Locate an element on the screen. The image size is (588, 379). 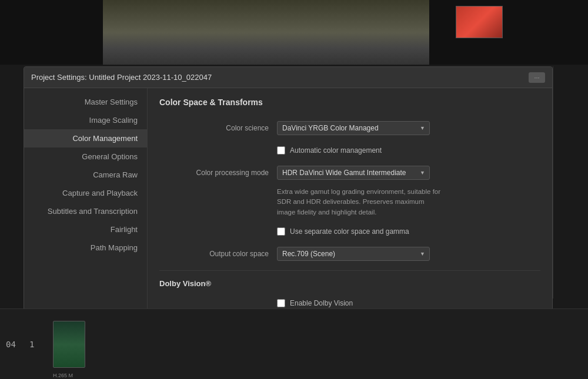
separate-color-row: Use separate color space and gamma is located at coordinates (350, 232).